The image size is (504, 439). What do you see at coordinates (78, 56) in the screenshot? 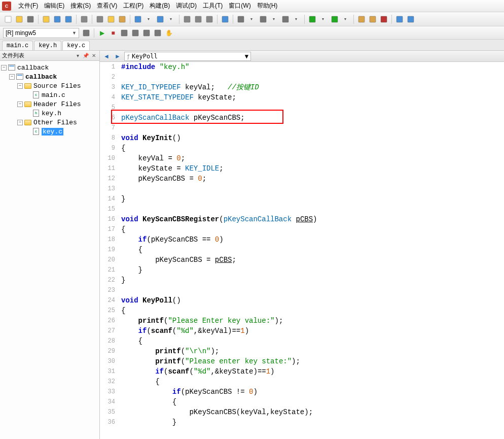
I see `dropdown-icon: ▾` at bounding box center [78, 56].